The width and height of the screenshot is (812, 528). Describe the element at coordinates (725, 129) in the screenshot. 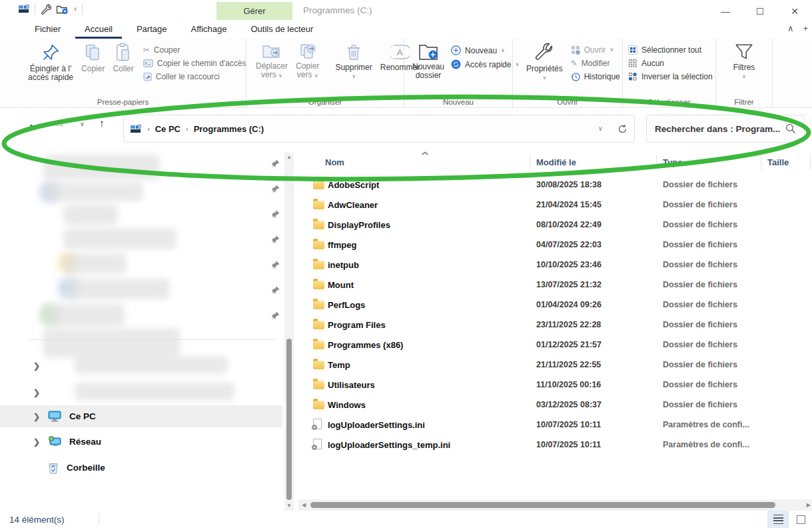

I see `search-input: Rechercher dans : Program...` at that location.